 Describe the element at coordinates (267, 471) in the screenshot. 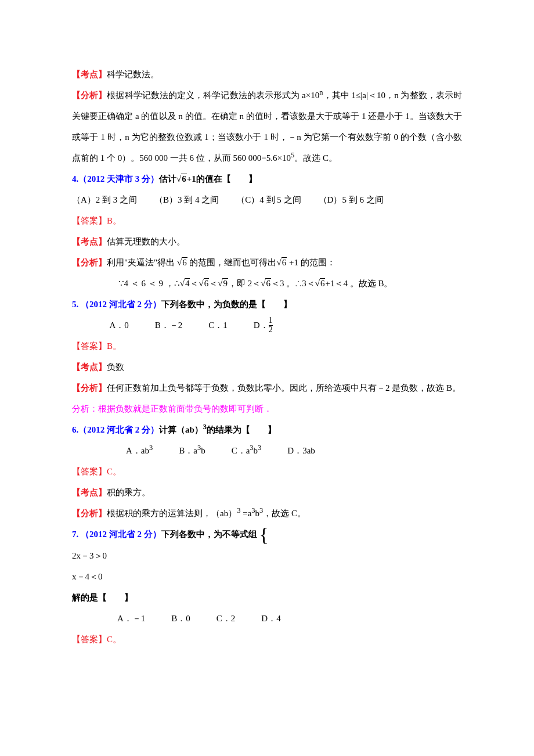

I see `q6-answer: 【答案】C。` at that location.